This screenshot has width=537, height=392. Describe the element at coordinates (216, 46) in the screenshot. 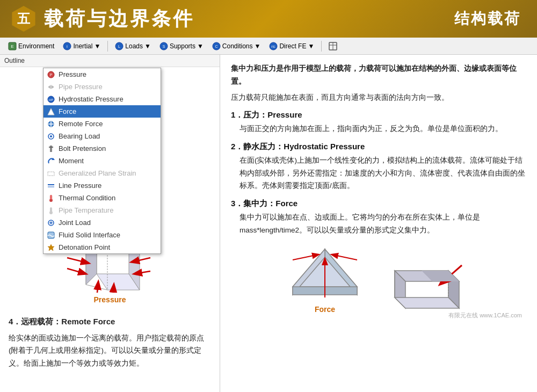

I see `conditions-icon: C` at that location.